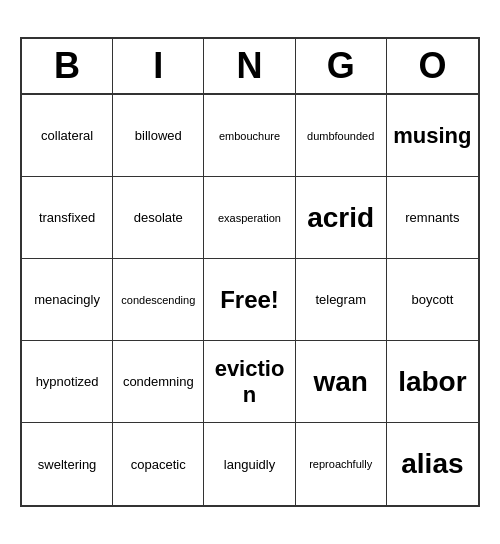 This screenshot has height=544, width=500. What do you see at coordinates (342, 66) in the screenshot?
I see `header-letter: G` at bounding box center [342, 66].